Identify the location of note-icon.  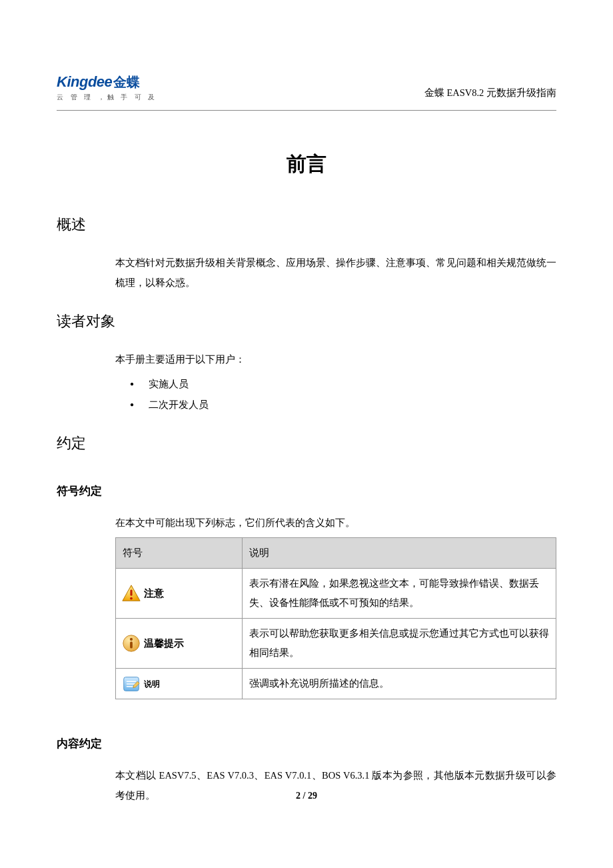
(131, 684).